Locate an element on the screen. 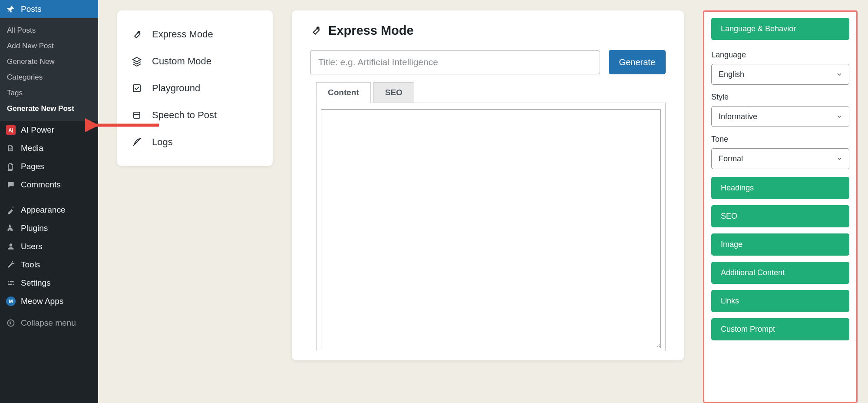 Image resolution: width=868 pixels, height=403 pixels. editor-tabs: Content SEO is located at coordinates (491, 93).